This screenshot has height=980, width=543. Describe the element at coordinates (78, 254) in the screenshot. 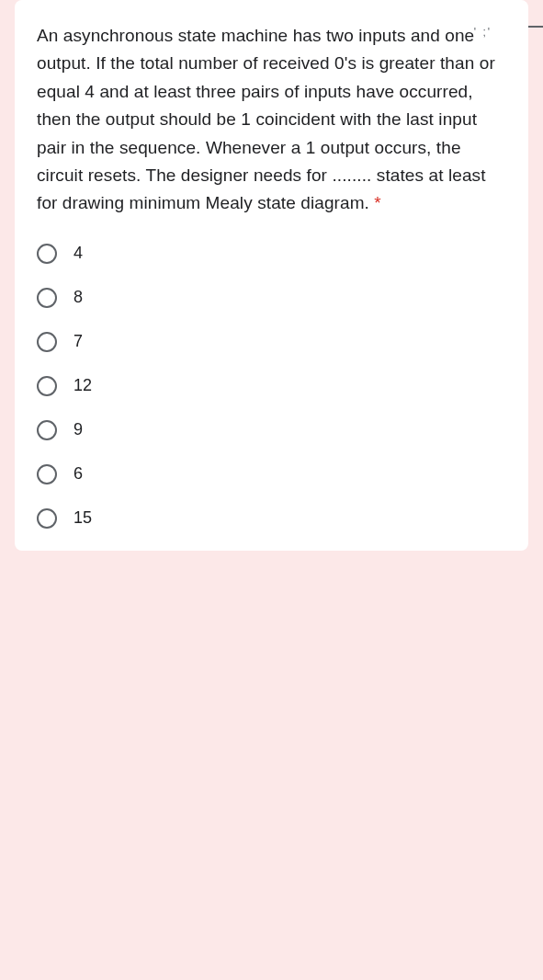

I see `option-label: 4` at that location.